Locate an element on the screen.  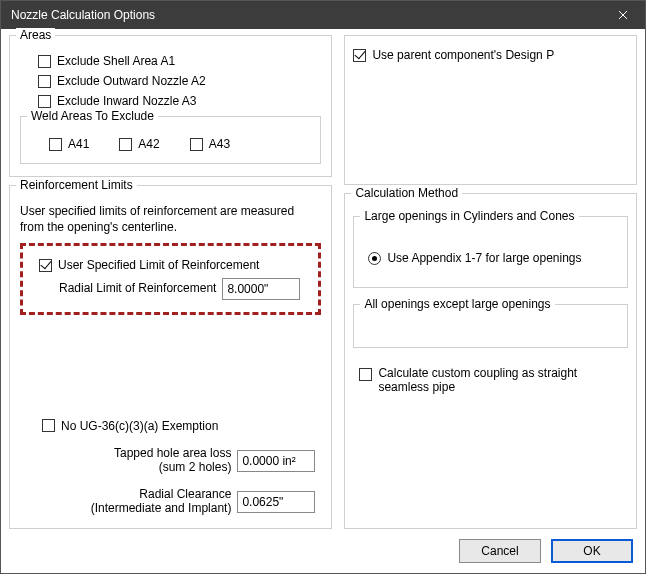
reinforcement-hint: User specified limits of reinforcement a… is located at coordinates (170, 220).